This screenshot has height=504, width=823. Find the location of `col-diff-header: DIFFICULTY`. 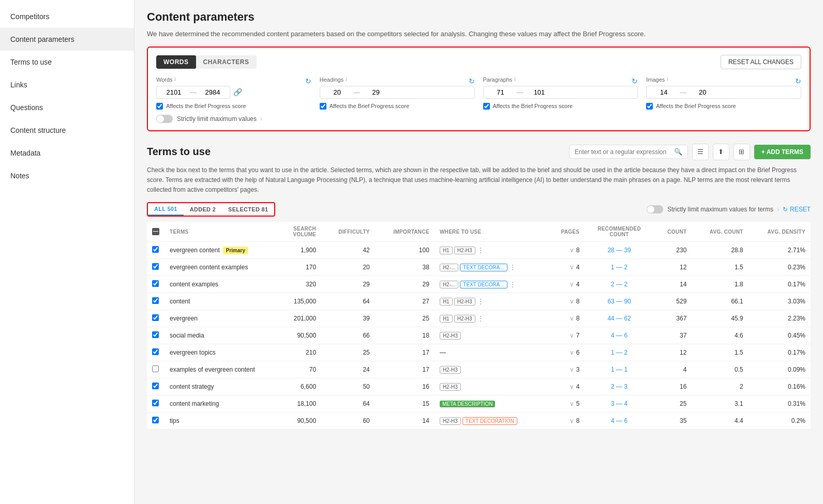

col-diff-header: DIFFICULTY is located at coordinates (348, 232).